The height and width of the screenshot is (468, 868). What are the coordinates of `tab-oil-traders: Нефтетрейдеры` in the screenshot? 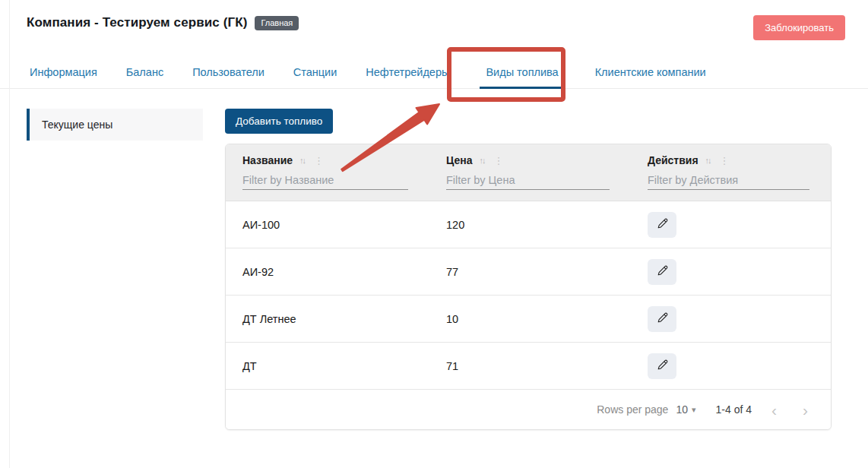 It's located at (407, 77).